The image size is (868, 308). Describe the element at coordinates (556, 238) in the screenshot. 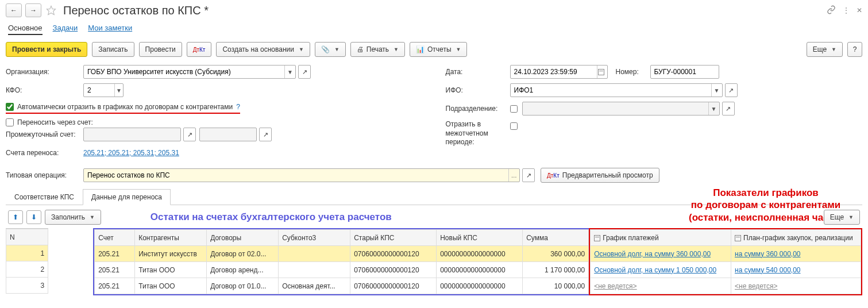

I see `col-sum: Сумма` at that location.